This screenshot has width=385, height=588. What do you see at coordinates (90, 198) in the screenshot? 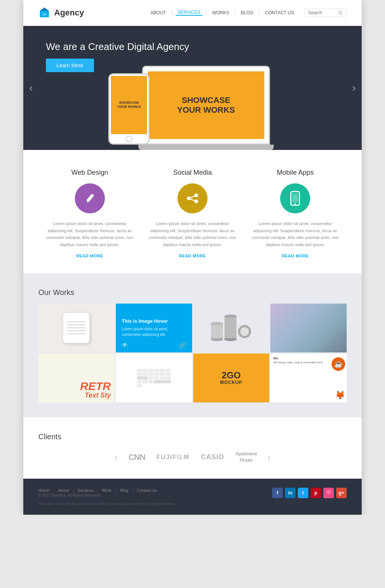
I see `pencil-icon` at bounding box center [90, 198].